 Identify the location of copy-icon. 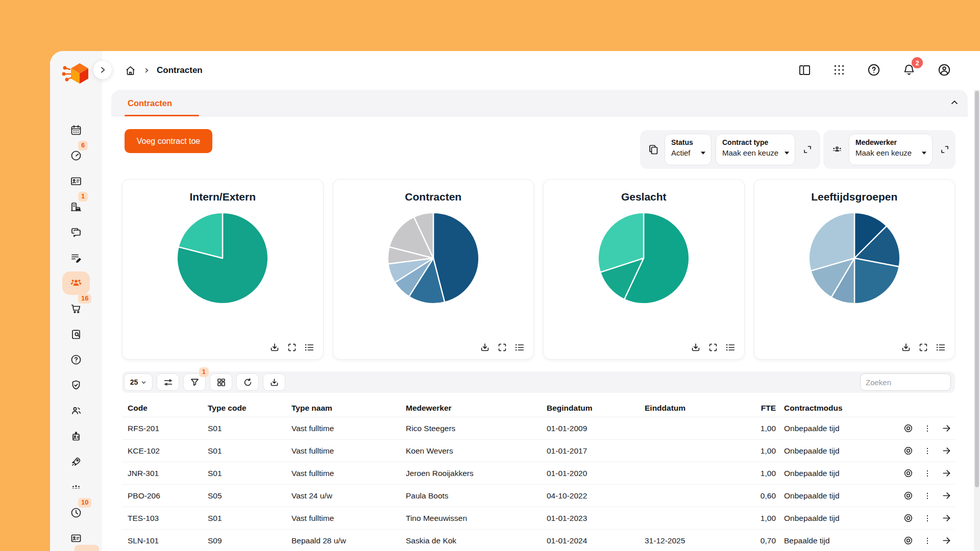
(653, 149).